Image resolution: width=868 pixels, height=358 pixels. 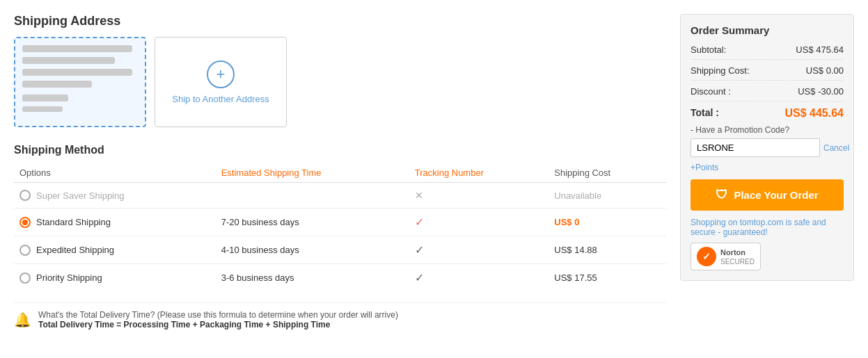 What do you see at coordinates (313, 278) in the screenshot?
I see `priority-time: 3-6 business days` at bounding box center [313, 278].